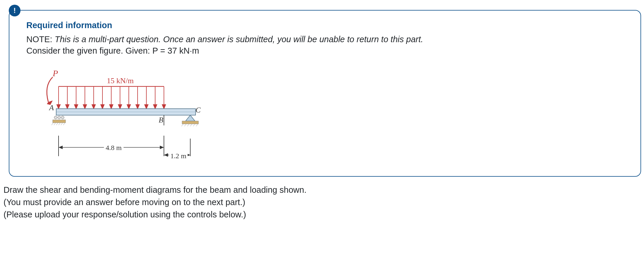  Describe the element at coordinates (161, 120) in the screenshot. I see `label-b: B` at that location.